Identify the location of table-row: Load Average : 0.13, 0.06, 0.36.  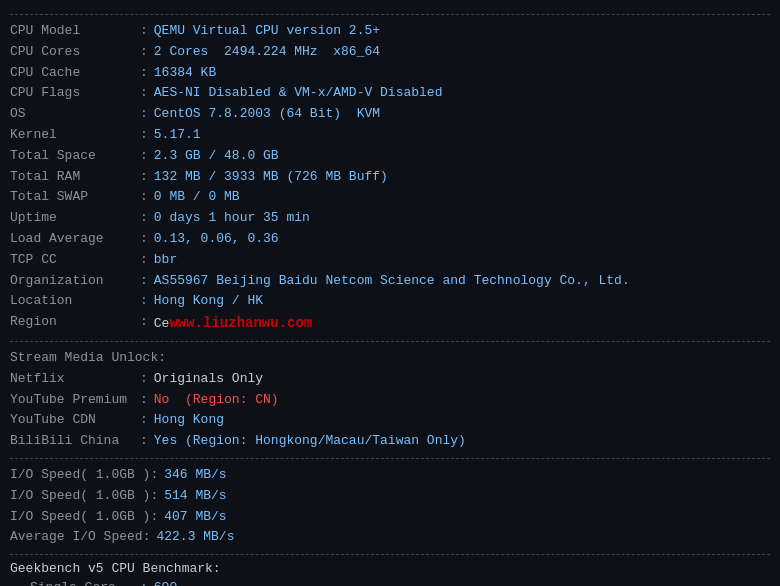
(390, 240).